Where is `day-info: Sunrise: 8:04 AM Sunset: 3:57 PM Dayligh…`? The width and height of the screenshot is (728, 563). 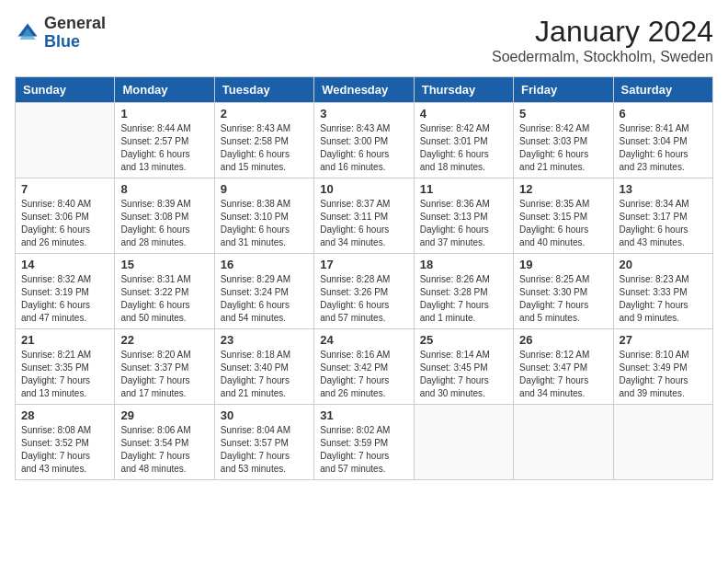
day-info: Sunrise: 8:04 AM Sunset: 3:57 PM Dayligh… is located at coordinates (265, 450).